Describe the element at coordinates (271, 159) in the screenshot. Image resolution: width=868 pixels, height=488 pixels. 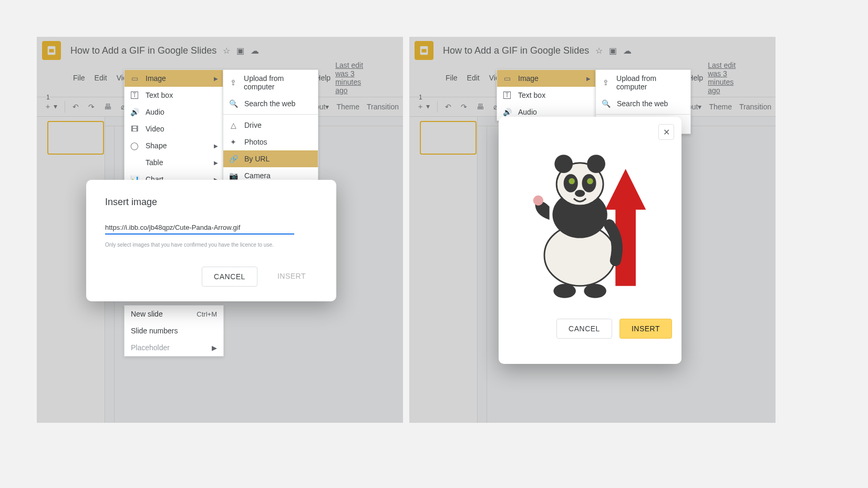
I see `image-by-url: 🔗By URL` at that location.